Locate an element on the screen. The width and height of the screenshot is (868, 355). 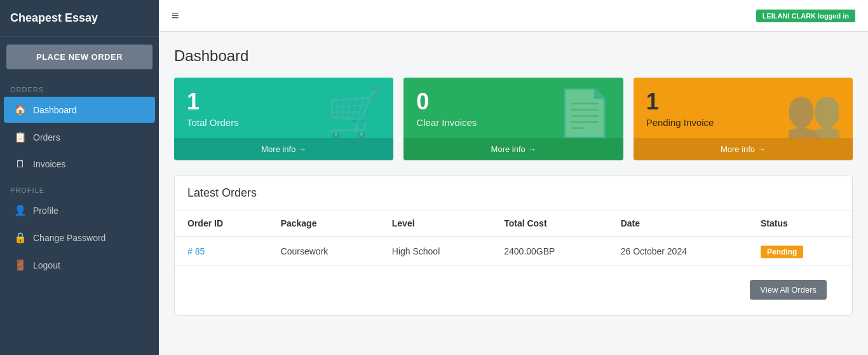
total-orders-number: 1 is located at coordinates (213, 102).